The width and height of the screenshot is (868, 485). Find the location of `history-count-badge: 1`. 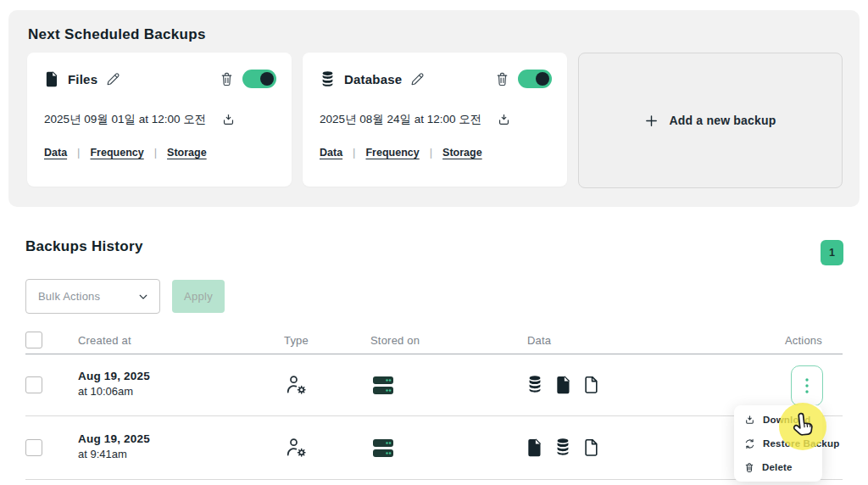

history-count-badge: 1 is located at coordinates (832, 253).